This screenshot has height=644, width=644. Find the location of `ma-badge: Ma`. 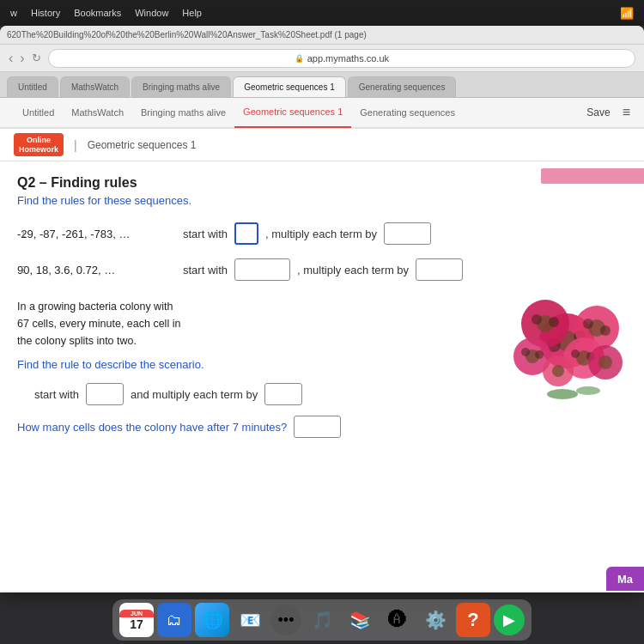

ma-badge: Ma is located at coordinates (625, 579).